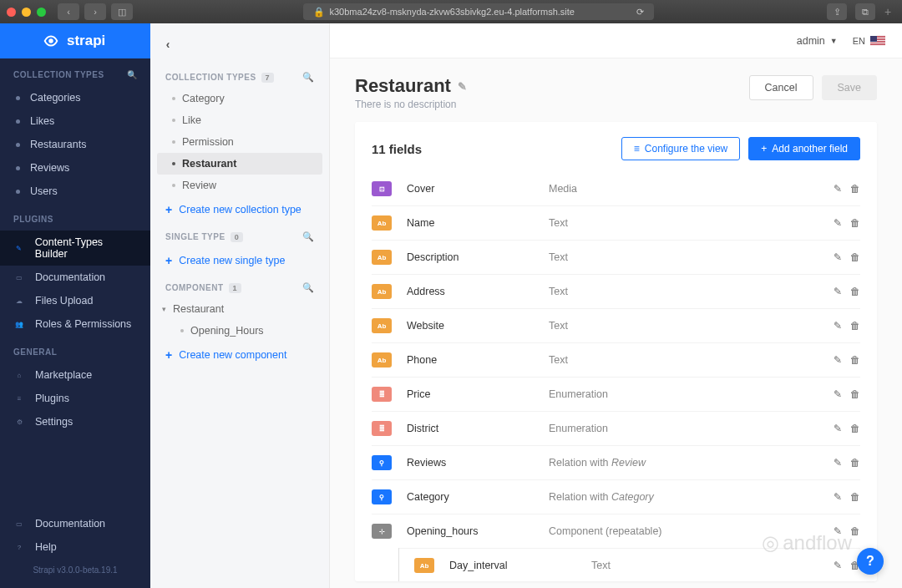  Describe the element at coordinates (616, 531) in the screenshot. I see `field-row: ⊹Opening_hoursComponent (repeatable)✎🗑` at that location.